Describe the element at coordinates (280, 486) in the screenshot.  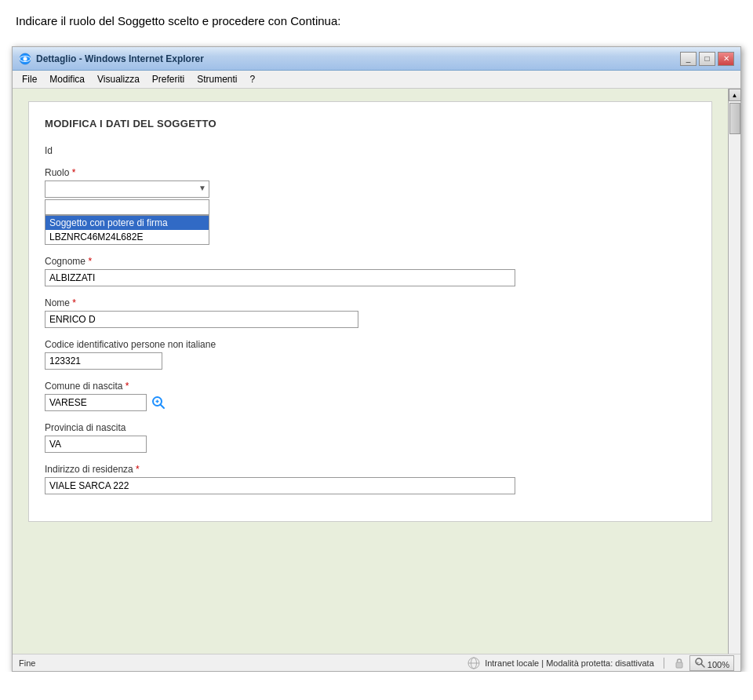
I see `indirizzo-input` at that location.